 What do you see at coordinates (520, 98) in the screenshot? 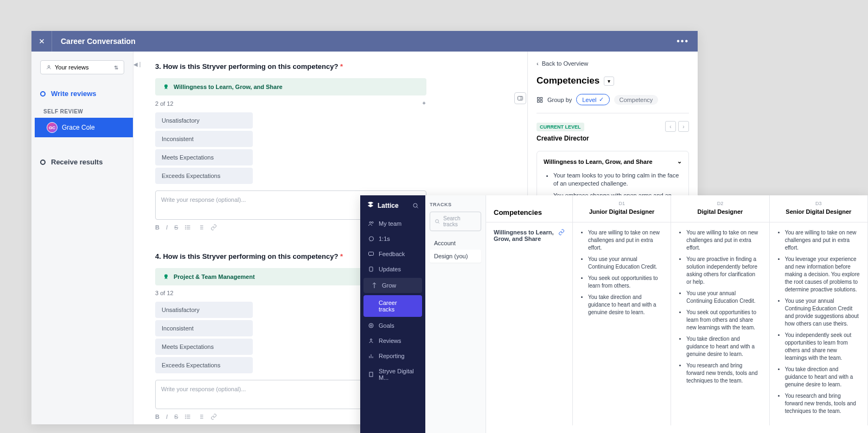
I see `expand-icon` at bounding box center [520, 98].